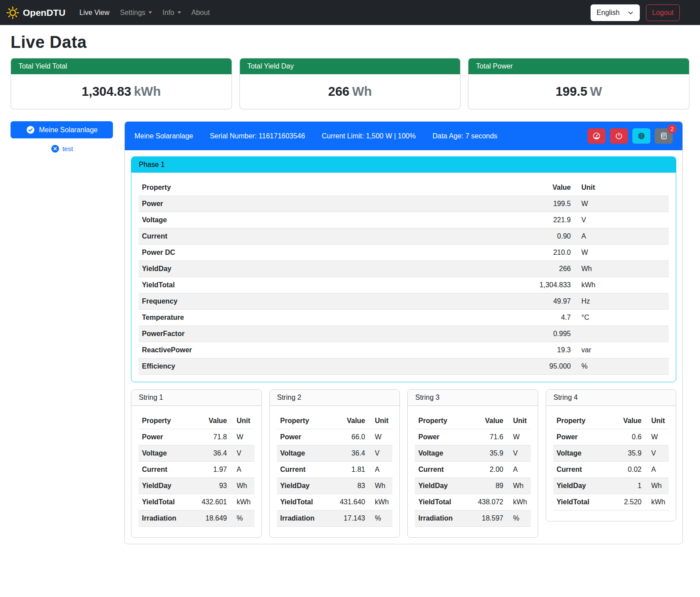  Describe the element at coordinates (212, 453) in the screenshot. I see `value-cell: 36.4` at that location.